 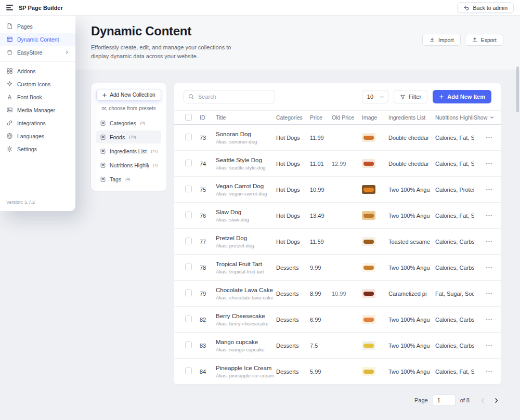 I want to click on select-all-checkbox, so click(x=188, y=117).